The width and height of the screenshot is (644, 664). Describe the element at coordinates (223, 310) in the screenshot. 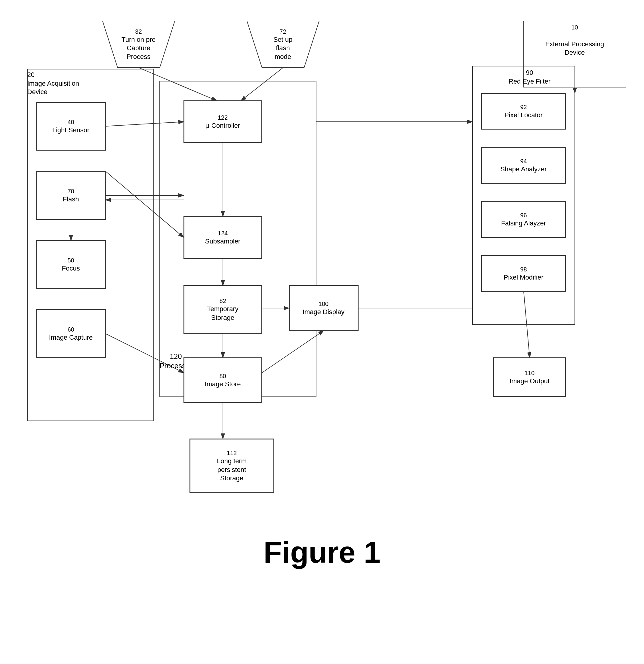

I see `node-82: 82 TemporaryStorage` at that location.